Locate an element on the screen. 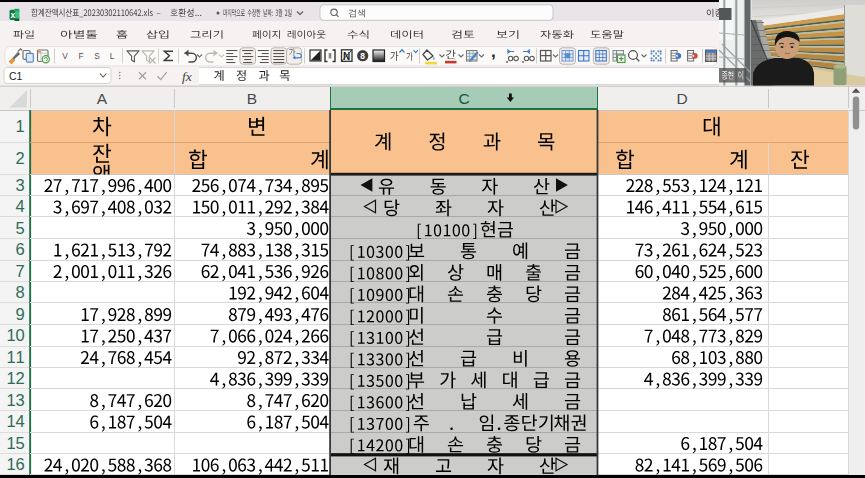  svg-text: V is located at coordinates (65, 56).